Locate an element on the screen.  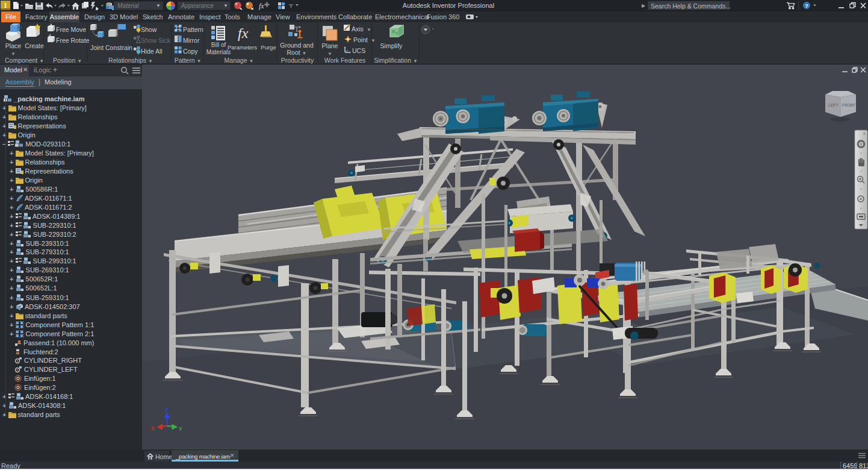
svg-text: LEFT is located at coordinates (833, 105).